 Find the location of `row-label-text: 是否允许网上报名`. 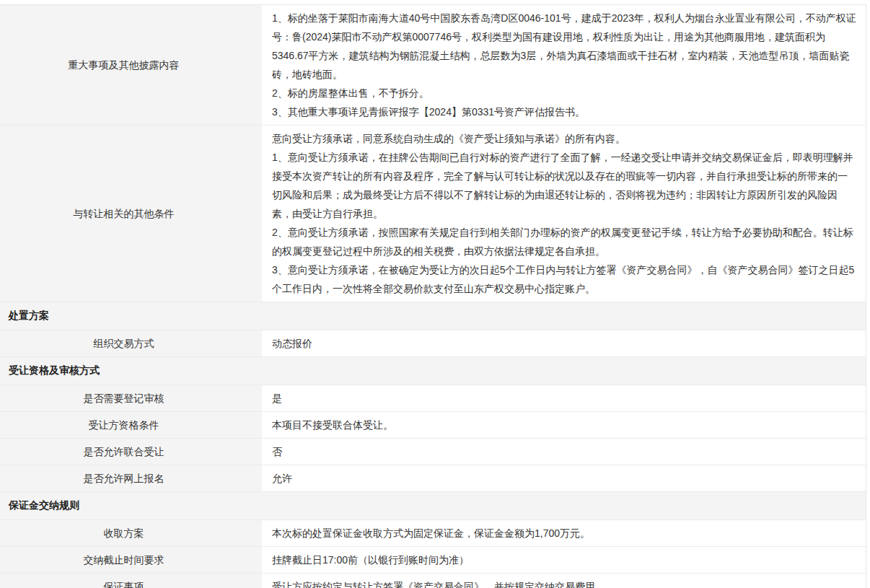

row-label-text: 是否允许网上报名 is located at coordinates (124, 478).